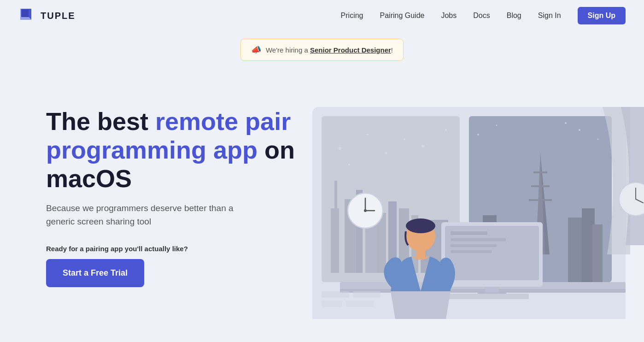 The image size is (644, 342). I want to click on signup-button: Sign Up, so click(602, 16).